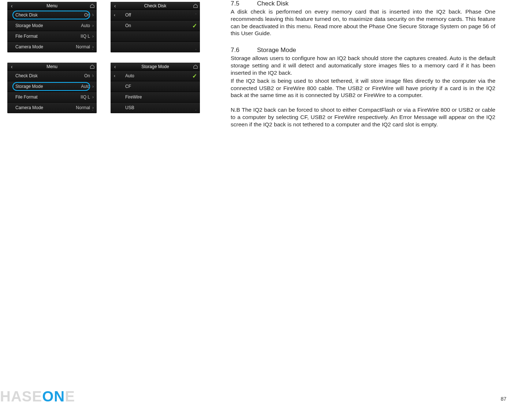 Image resolution: width=532 pixels, height=415 pixels. What do you see at coordinates (244, 50) in the screenshot?
I see `section-number: 7.6` at bounding box center [244, 50].